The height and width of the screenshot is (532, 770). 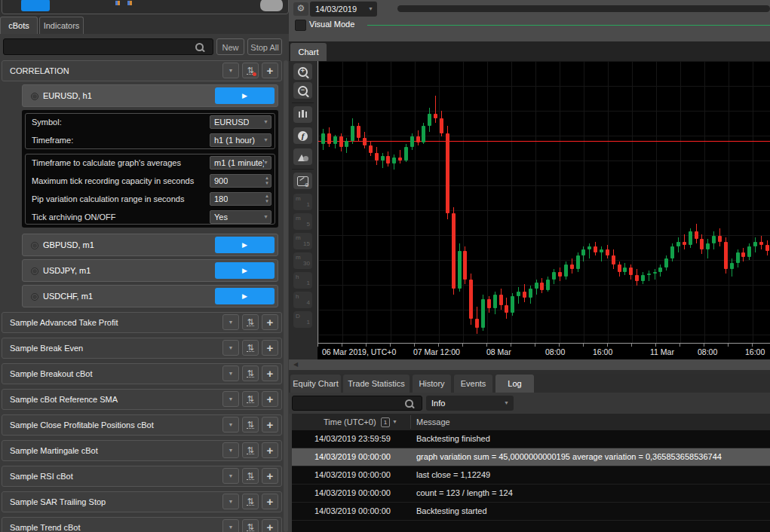 I want to click on cbot-row-sample: Sample SAR Trailing Stop ▼ ⇅ +, so click(x=142, y=502).